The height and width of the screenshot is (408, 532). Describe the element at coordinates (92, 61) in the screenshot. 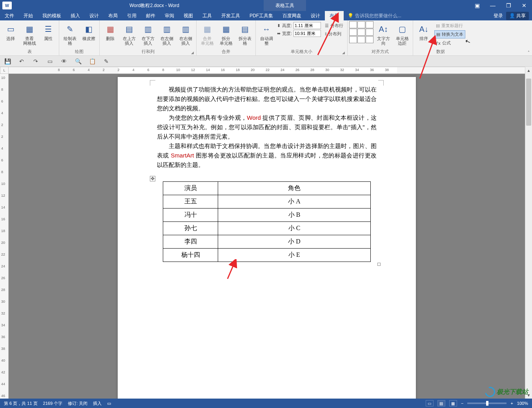

I see `qat-btn-4: 📋` at that location.